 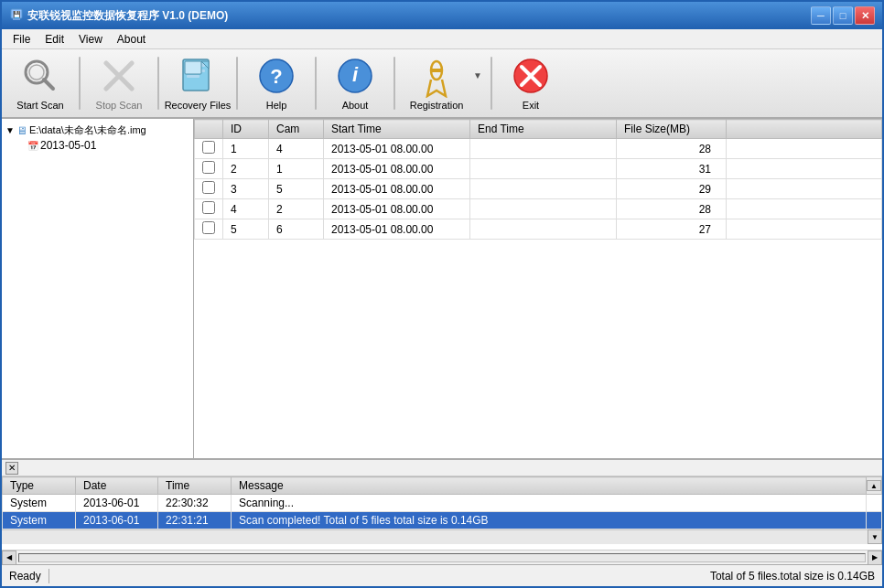 What do you see at coordinates (443, 503) in the screenshot?
I see `log-table-row: System 2013-06-01 22:30:32 Scanning...` at bounding box center [443, 503].